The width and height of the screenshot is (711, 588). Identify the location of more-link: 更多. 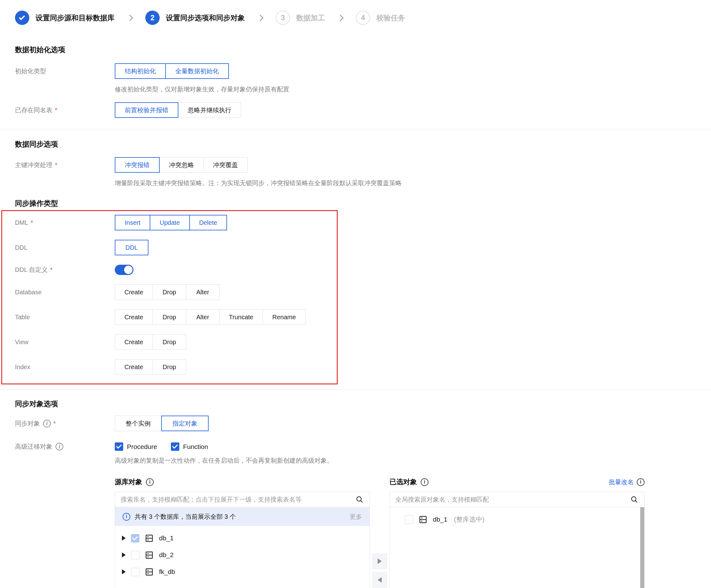
(356, 517).